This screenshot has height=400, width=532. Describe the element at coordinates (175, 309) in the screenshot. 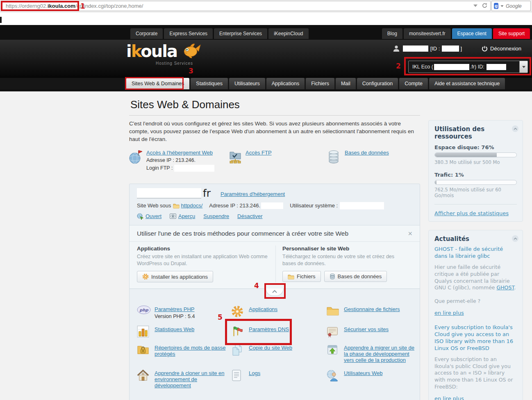

I see `php-settings-link: Paramètres PHP` at that location.